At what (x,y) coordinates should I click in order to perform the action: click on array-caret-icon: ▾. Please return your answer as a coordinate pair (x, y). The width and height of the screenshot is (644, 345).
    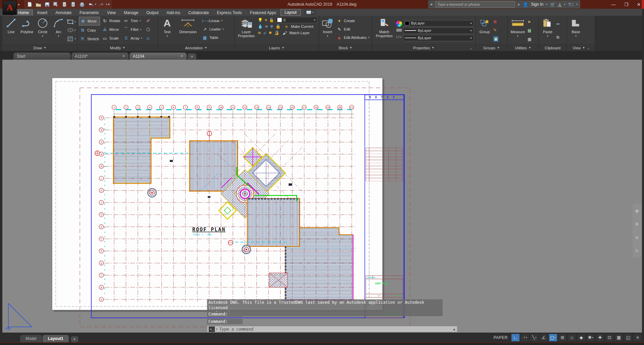
    Looking at the image, I should click on (142, 38).